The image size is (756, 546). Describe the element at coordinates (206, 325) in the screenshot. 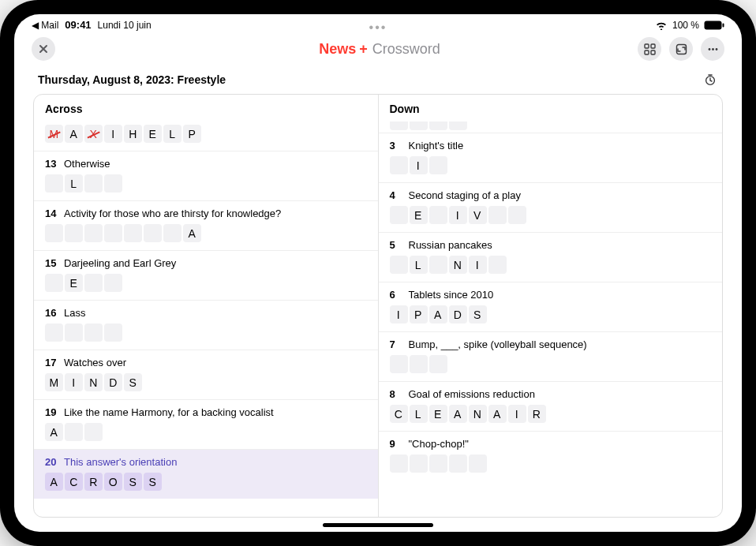

I see `clue-row: 16Lass` at that location.